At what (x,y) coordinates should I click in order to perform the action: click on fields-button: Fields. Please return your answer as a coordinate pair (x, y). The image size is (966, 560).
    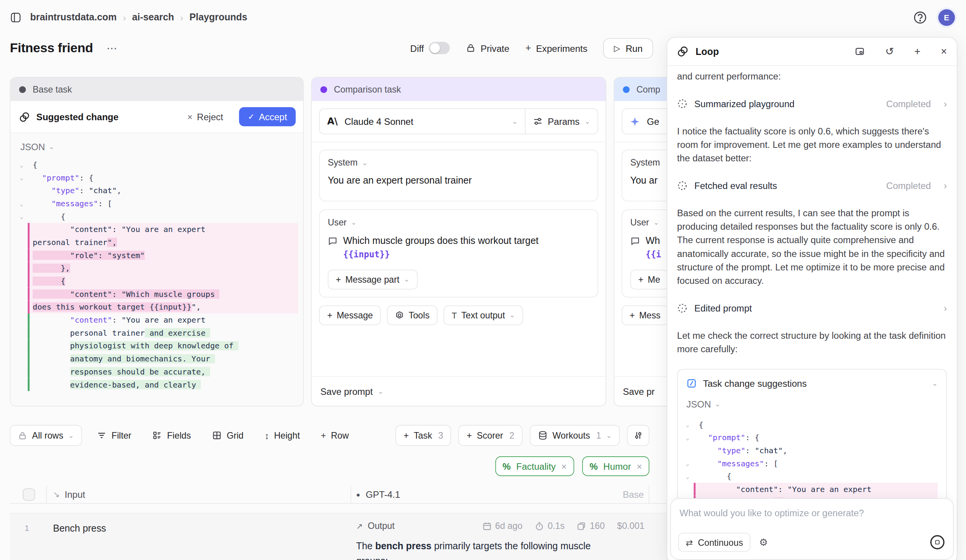
    Looking at the image, I should click on (171, 436).